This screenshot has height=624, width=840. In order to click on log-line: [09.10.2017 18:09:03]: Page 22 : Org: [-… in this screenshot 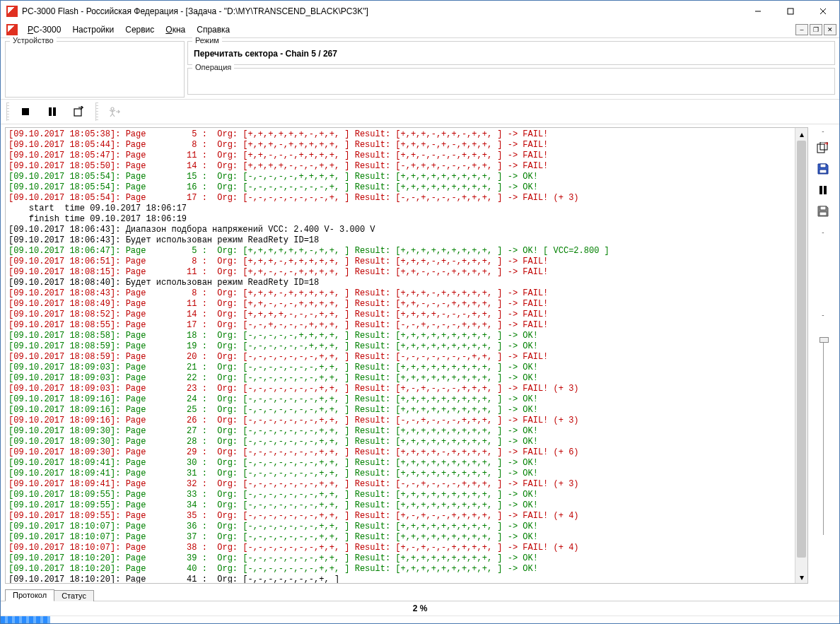, I will do `click(400, 379)`.